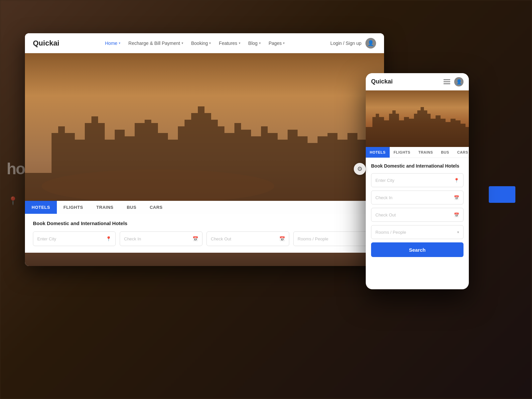 The width and height of the screenshot is (532, 399). I want to click on desktop-search-form: Book Domestic and International Hotels E…, so click(204, 233).